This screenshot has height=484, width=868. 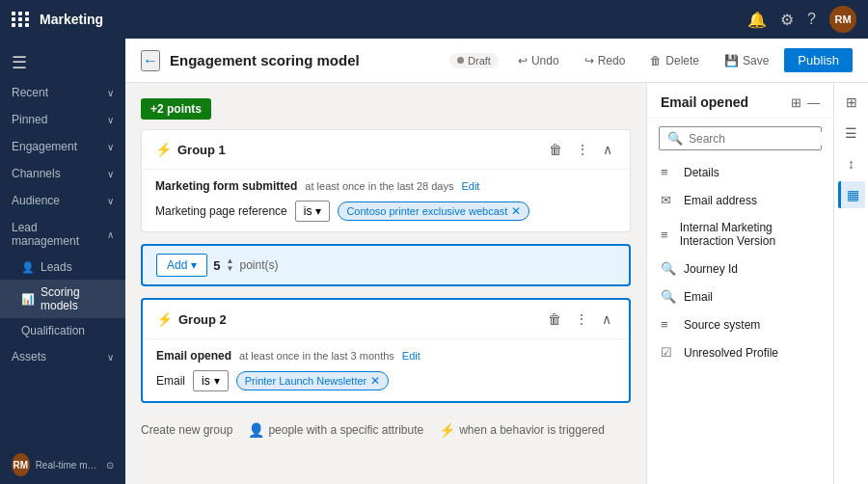 I want to click on points-badge: +2 points, so click(x=176, y=109).